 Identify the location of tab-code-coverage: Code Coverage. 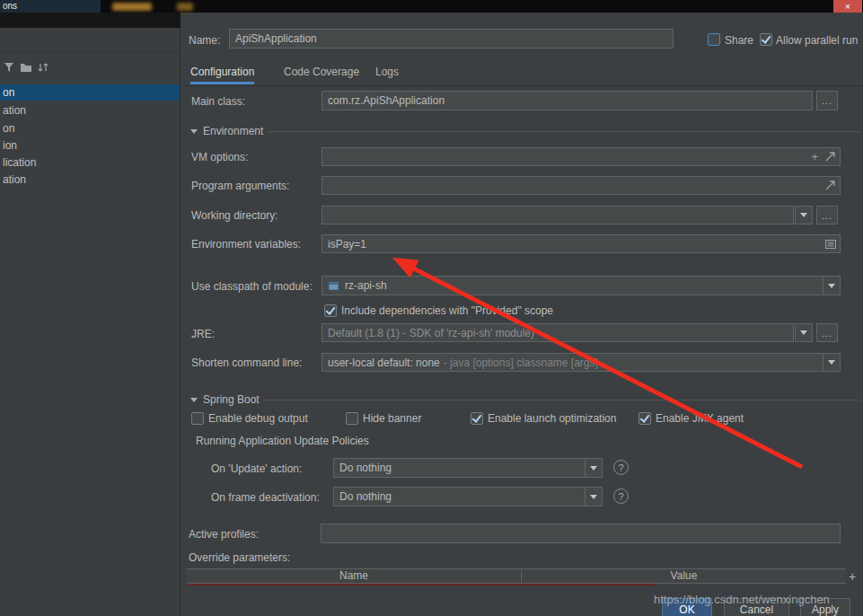
(321, 74).